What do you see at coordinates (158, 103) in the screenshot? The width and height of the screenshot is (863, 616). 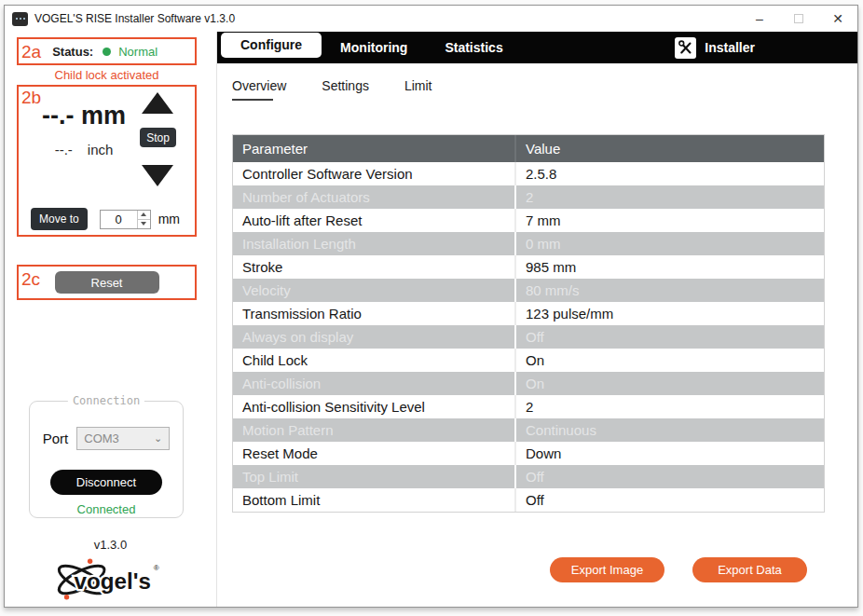 I see `jog-up-button` at bounding box center [158, 103].